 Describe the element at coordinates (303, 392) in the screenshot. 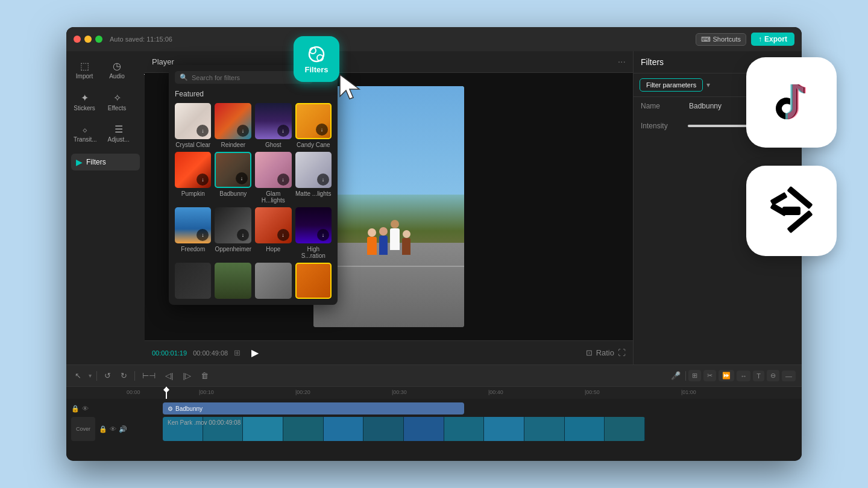

I see `ruler-mark-2: |00:20` at that location.